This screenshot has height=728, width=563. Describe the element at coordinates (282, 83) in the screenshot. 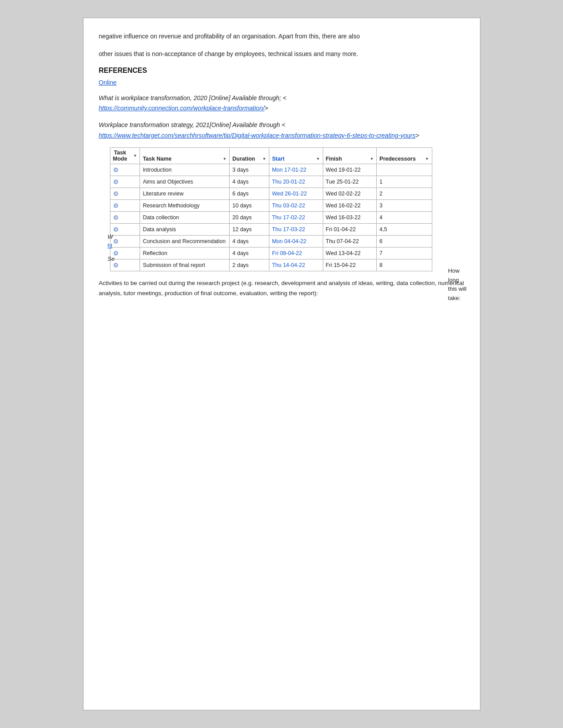

I see `online-label: Online` at that location.